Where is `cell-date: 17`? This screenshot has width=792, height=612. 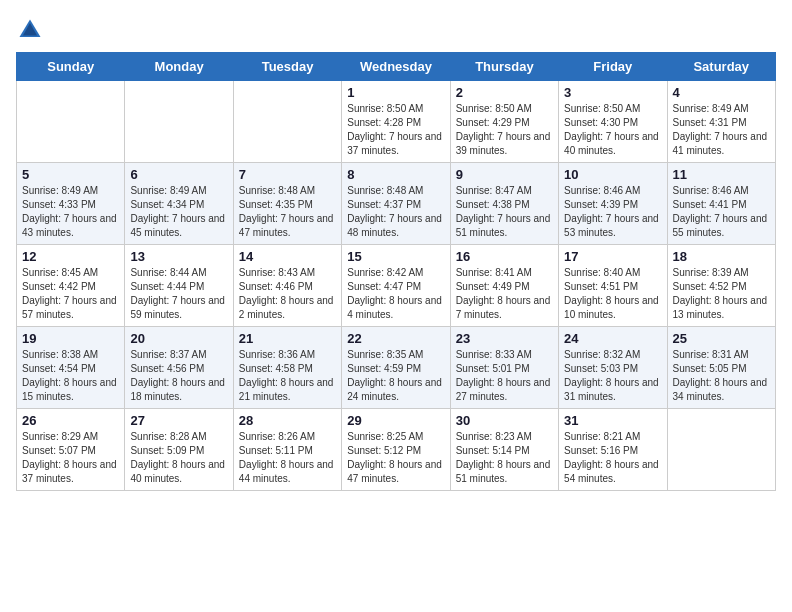 cell-date: 17 is located at coordinates (612, 256).